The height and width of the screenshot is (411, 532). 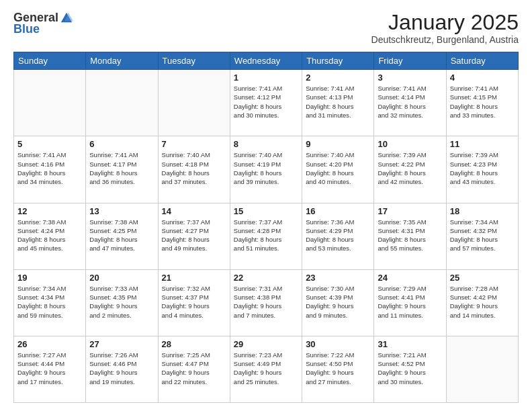 What do you see at coordinates (266, 144) in the screenshot?
I see `day-number: 8` at bounding box center [266, 144].